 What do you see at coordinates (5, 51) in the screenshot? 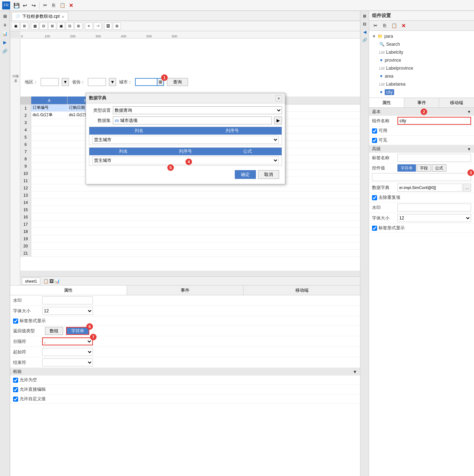
I see `sidebar-icon-link: 🔗` at bounding box center [5, 51].